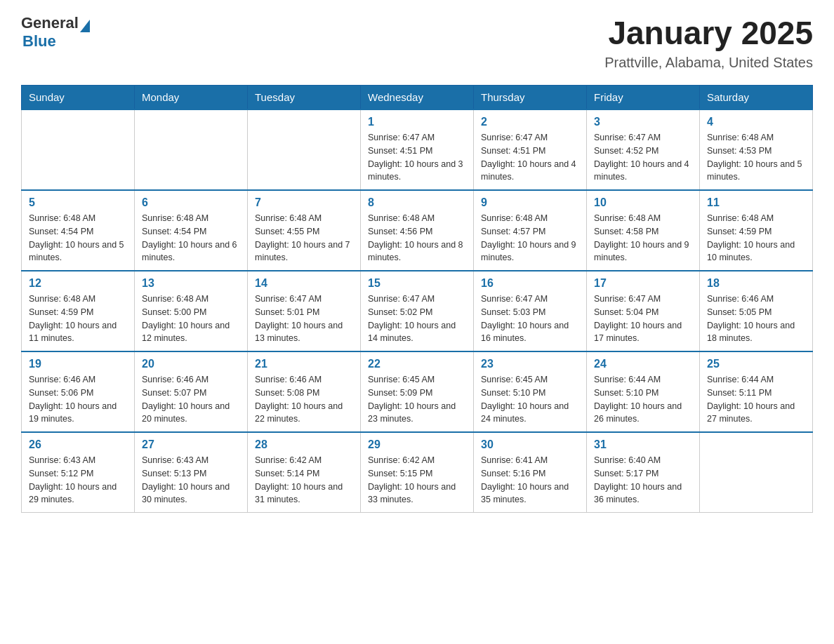  What do you see at coordinates (417, 122) in the screenshot?
I see `day-number: 1` at bounding box center [417, 122].